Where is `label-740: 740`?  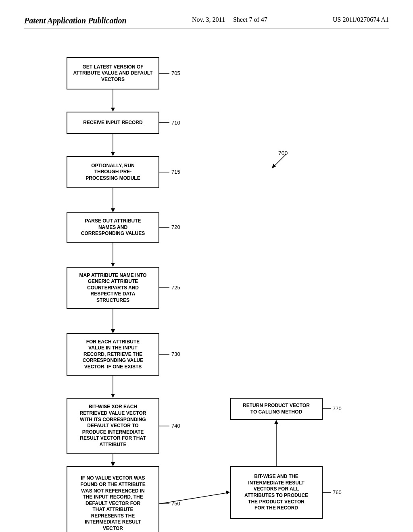 label-740: 740 is located at coordinates (176, 426).